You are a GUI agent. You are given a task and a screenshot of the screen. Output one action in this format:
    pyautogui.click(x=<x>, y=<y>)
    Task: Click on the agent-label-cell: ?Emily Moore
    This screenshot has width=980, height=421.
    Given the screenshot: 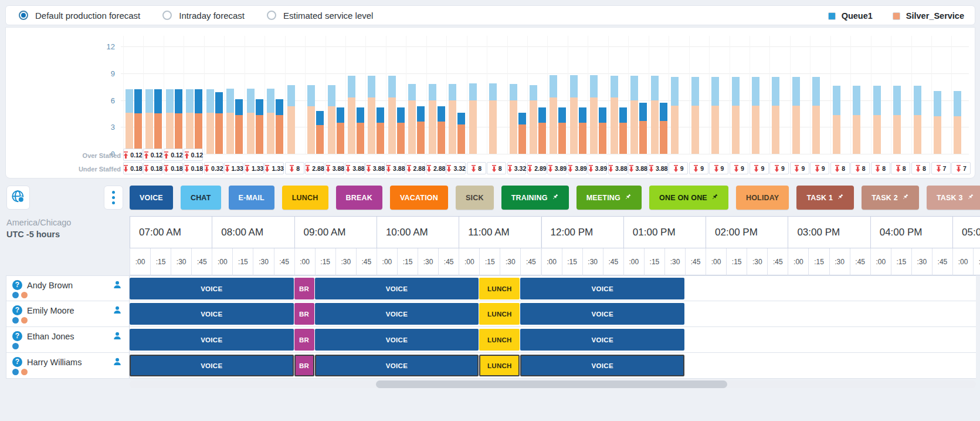 What is the action you would take?
    pyautogui.click(x=68, y=314)
    